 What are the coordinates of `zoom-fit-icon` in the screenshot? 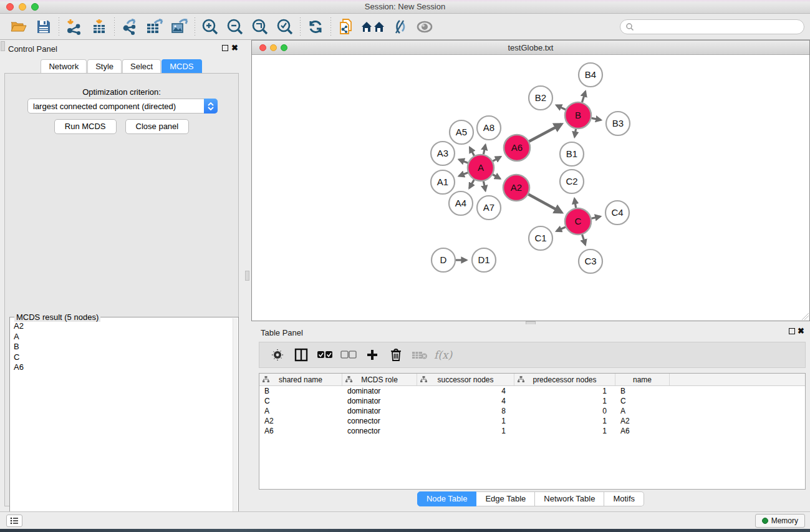 It's located at (260, 27).